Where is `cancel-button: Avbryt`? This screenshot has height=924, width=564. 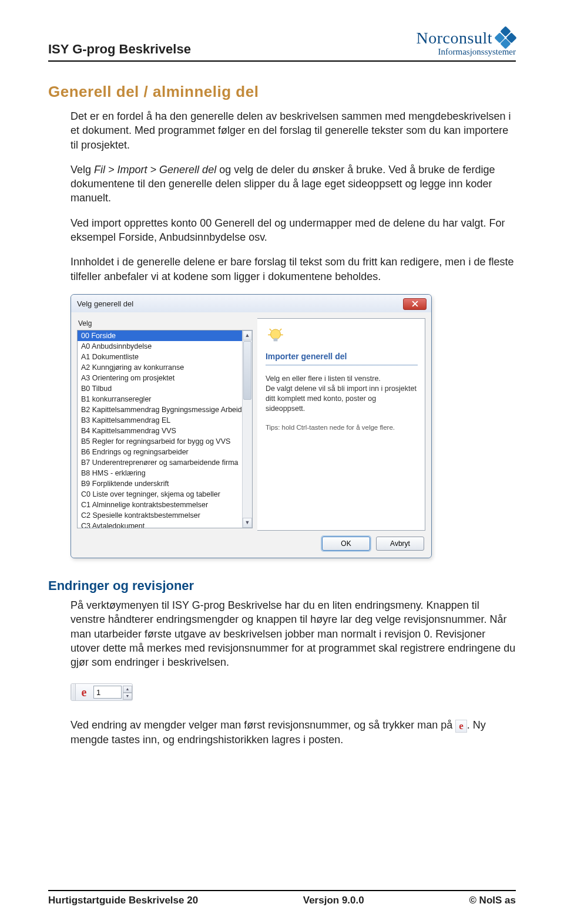 cancel-button: Avbryt is located at coordinates (400, 544).